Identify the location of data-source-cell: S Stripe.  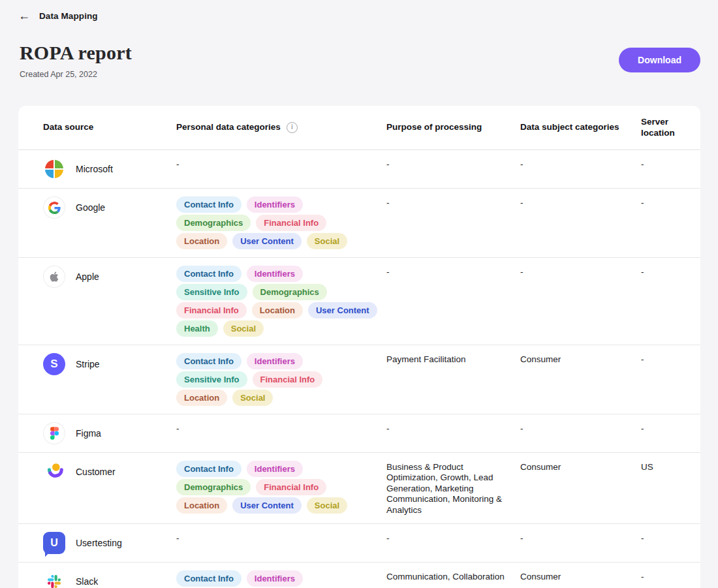
(110, 364).